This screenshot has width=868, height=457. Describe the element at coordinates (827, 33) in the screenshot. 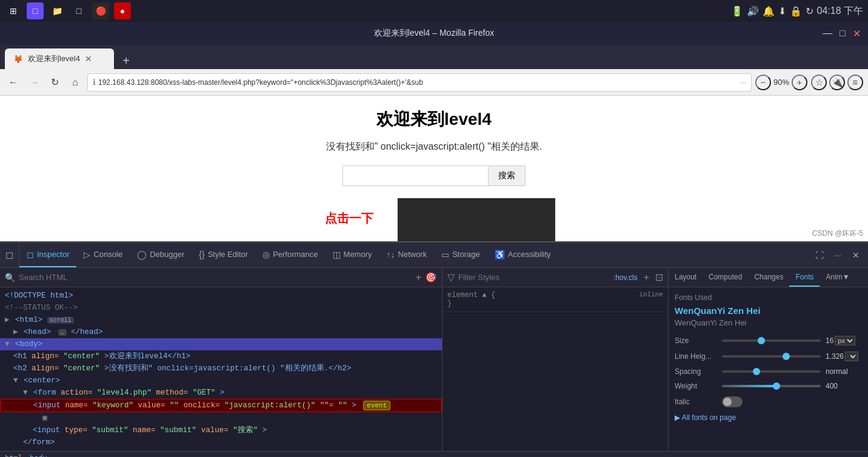

I see `minimize-button: —` at that location.